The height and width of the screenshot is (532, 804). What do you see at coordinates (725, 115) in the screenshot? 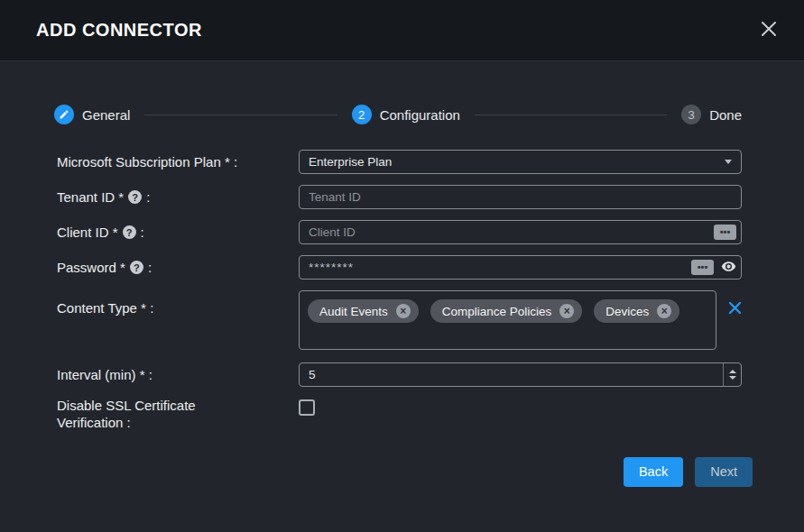
I see `step-done-label: Done` at bounding box center [725, 115].